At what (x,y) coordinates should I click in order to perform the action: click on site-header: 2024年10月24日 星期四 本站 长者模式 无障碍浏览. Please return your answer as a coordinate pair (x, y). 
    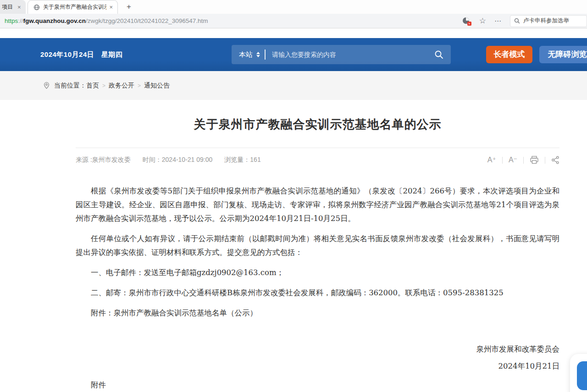
    Looking at the image, I should click on (294, 55).